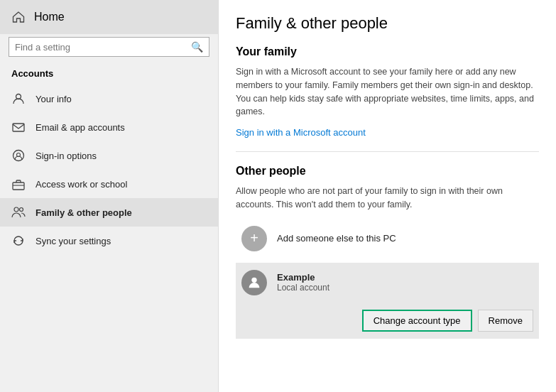  I want to click on user-subtype: Local account, so click(405, 288).